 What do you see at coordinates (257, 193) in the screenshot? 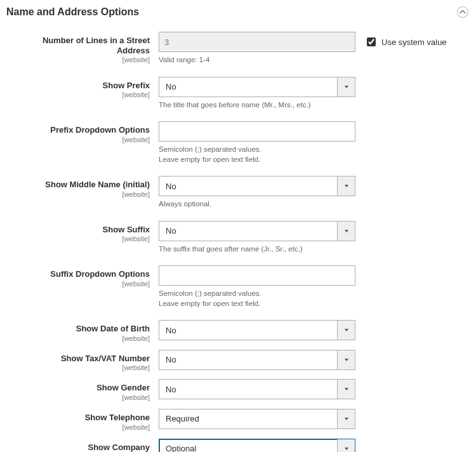
I see `control-col: No Always optional.` at bounding box center [257, 193].